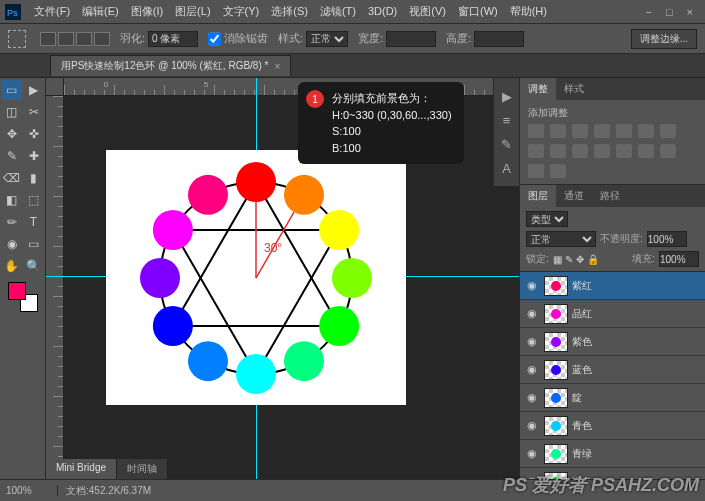 Image resolution: width=705 pixels, height=501 pixels. What do you see at coordinates (561, 239) in the screenshot?
I see `blend-mode-select: 正常` at bounding box center [561, 239].